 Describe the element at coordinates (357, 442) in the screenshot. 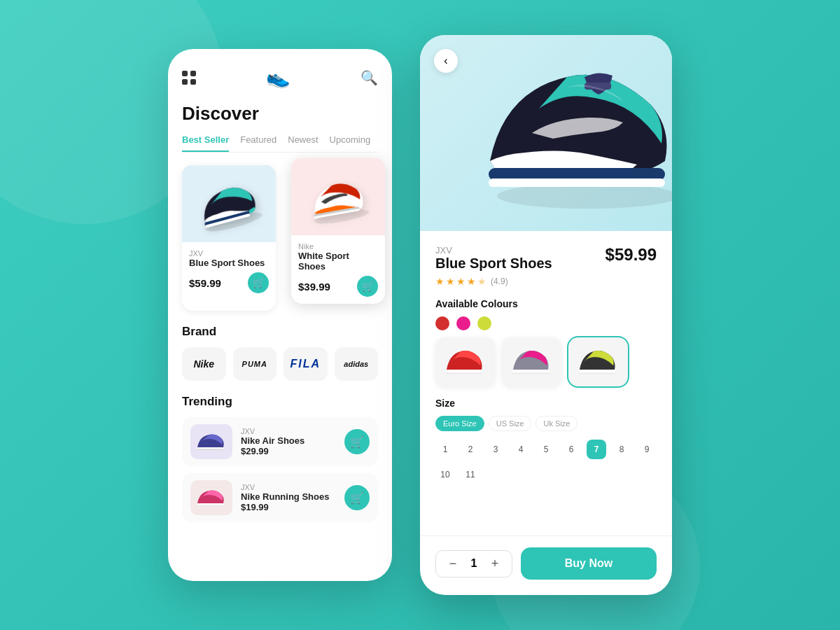

I see `trending-cart-air: 🛒` at that location.